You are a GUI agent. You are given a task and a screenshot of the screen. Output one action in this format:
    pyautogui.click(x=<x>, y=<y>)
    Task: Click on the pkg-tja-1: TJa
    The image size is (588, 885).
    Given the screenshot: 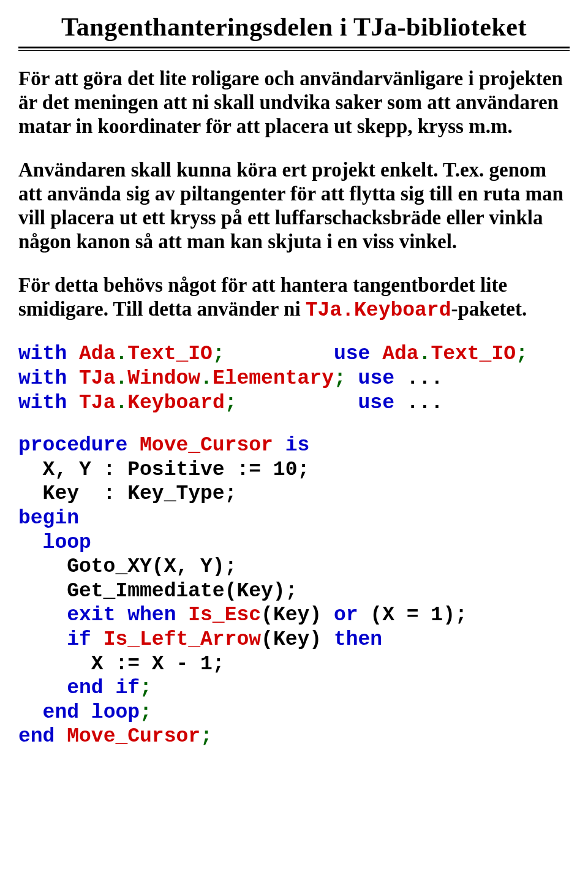 What is the action you would take?
    pyautogui.click(x=97, y=379)
    